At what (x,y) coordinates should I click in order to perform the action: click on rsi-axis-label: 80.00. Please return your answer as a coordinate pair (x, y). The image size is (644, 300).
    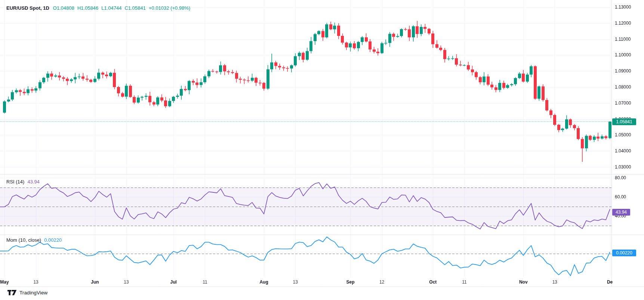
    Looking at the image, I should click on (620, 178).